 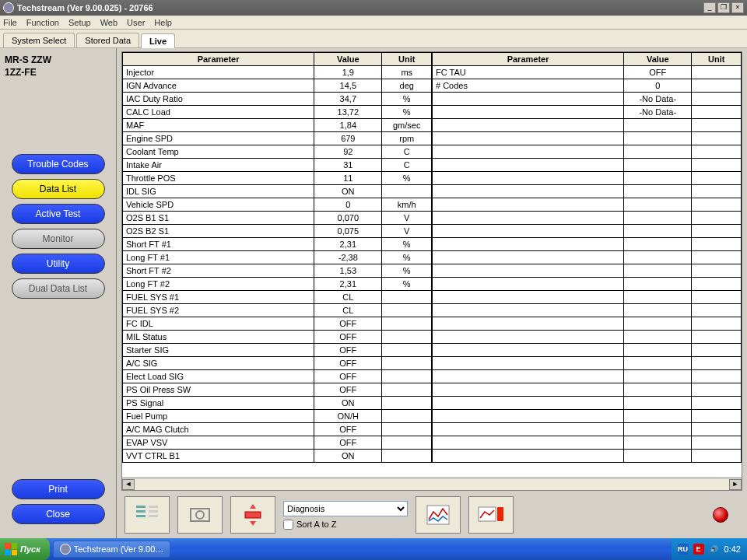 What do you see at coordinates (58, 489) in the screenshot?
I see `print-button: Print` at bounding box center [58, 489].